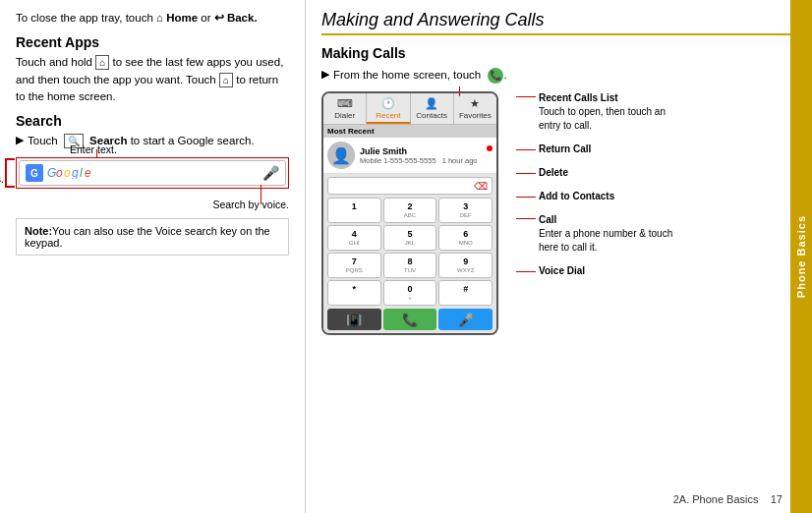 This screenshot has height=513, width=812. I want to click on return-call-arrow-line, so click(526, 149).